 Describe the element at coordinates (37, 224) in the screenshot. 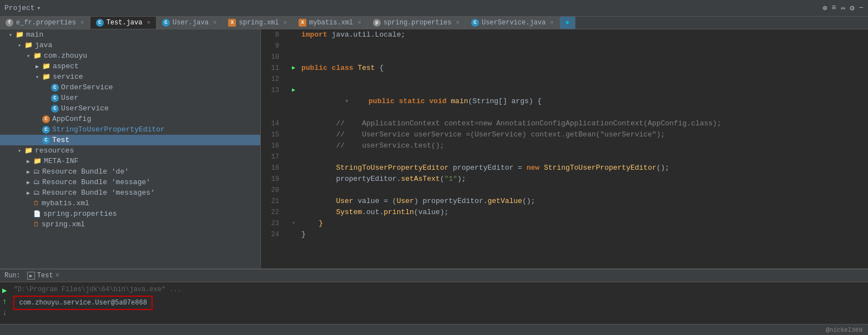

I see `xml-spring-icon: 🗒` at that location.